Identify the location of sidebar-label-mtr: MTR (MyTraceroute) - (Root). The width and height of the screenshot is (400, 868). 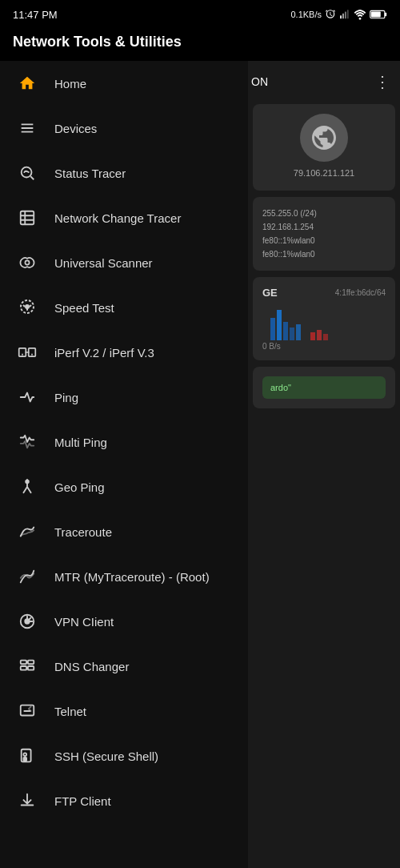
(132, 577).